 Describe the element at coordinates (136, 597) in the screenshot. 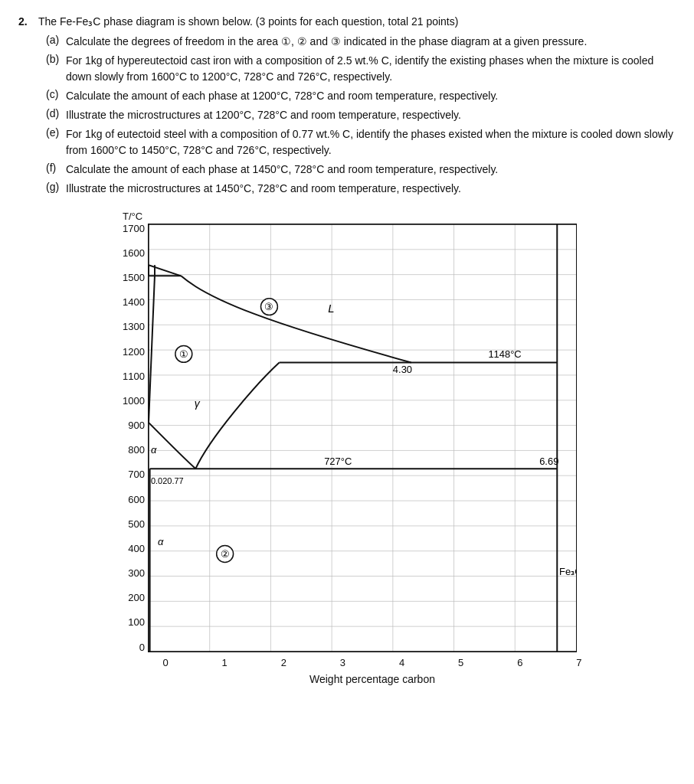

I see `ytick-200: 200` at that location.